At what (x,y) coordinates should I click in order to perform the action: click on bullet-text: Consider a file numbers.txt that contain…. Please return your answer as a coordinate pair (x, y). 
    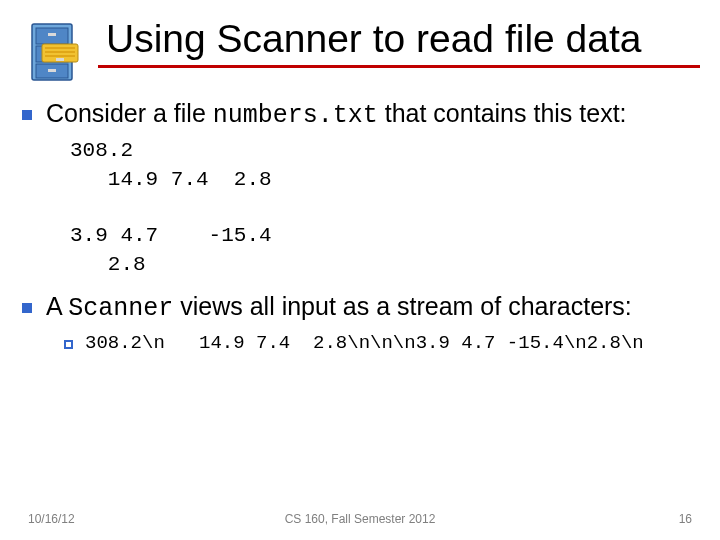
    Looking at the image, I should click on (372, 114).